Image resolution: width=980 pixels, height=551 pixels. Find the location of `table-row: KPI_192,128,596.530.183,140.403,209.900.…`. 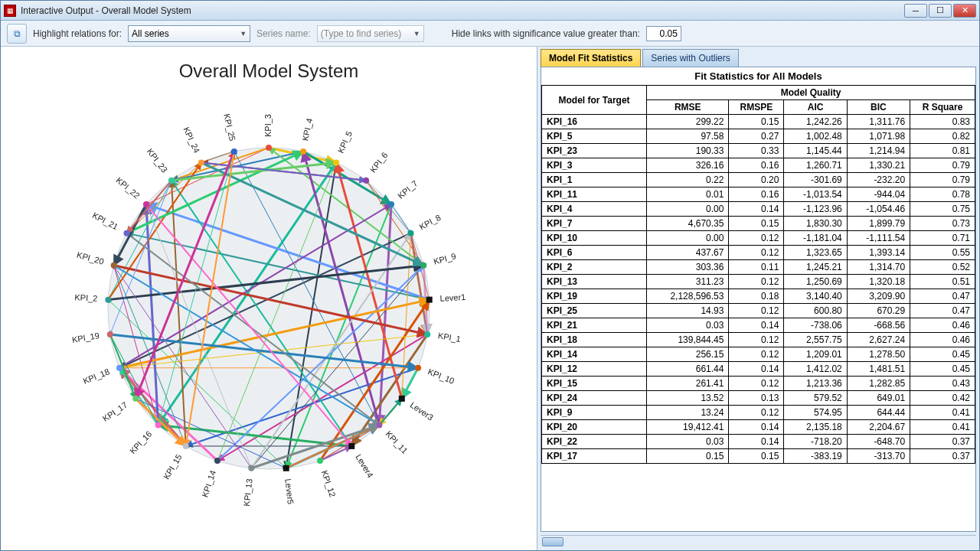

table-row: KPI_192,128,596.530.183,140.403,209.900.… is located at coordinates (759, 297).